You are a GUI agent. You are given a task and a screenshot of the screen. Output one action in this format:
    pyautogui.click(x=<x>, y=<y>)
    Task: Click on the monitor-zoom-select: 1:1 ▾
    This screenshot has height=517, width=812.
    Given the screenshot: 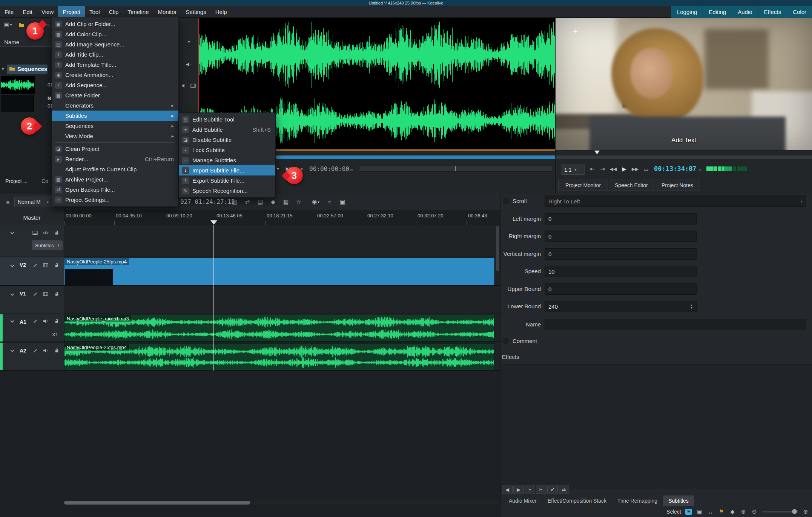 What is the action you would take?
    pyautogui.click(x=573, y=170)
    